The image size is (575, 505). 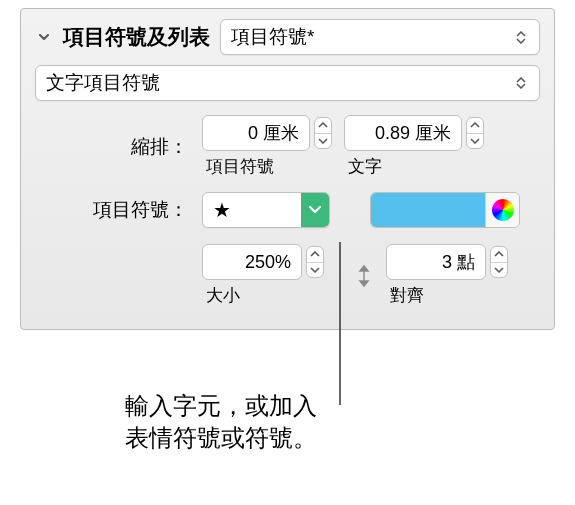 I want to click on text-indent-input, so click(x=403, y=133).